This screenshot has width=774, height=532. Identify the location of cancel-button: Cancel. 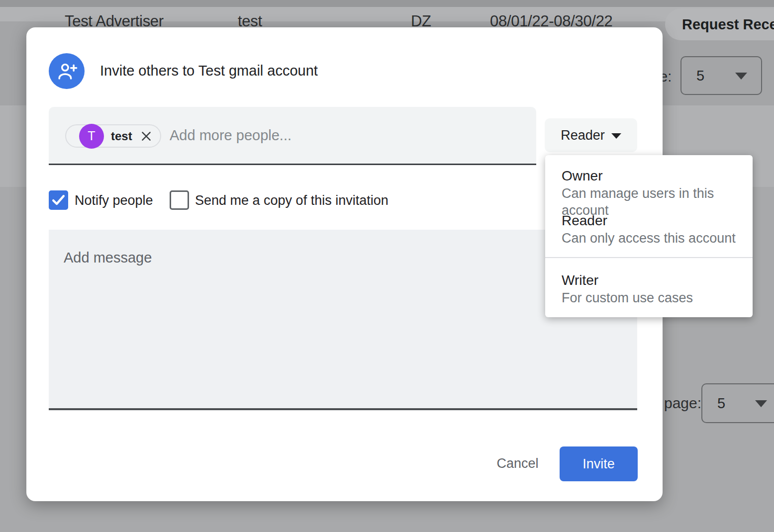
(517, 463).